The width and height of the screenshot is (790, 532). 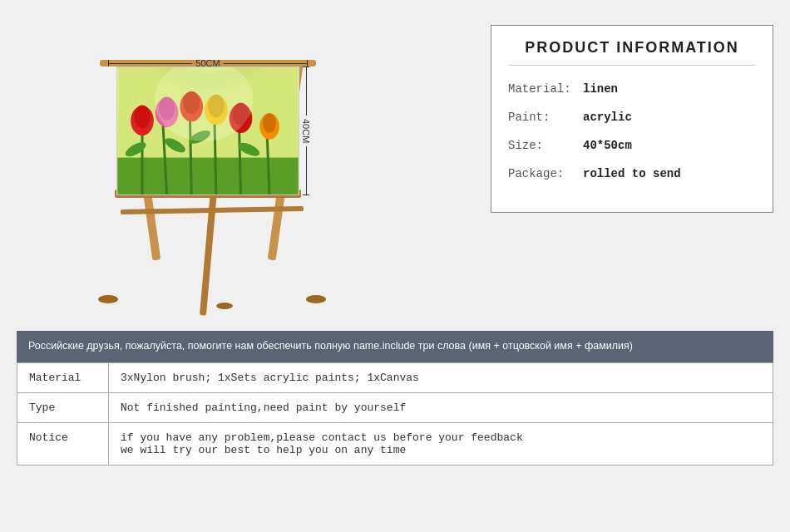 What do you see at coordinates (632, 119) in the screenshot?
I see `product-info-box: PRODUCT INFORMATION Material: linen Pain…` at bounding box center [632, 119].